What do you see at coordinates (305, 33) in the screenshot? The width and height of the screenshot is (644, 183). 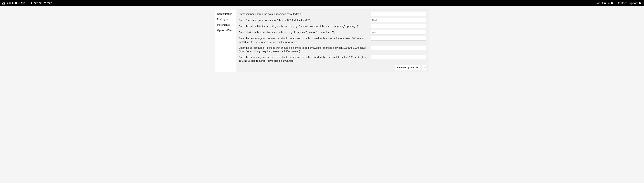 I see `field-label-max-borrow: Enter Maximum borrow allowance (in hours…` at bounding box center [305, 33].